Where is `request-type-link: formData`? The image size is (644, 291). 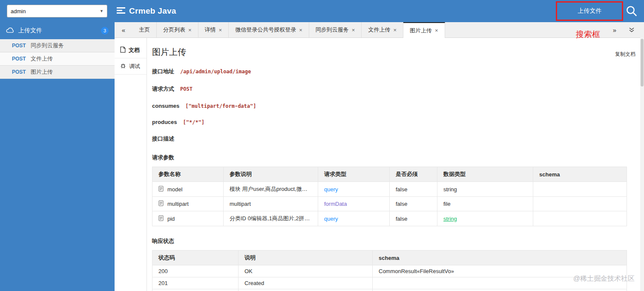
request-type-link: formData is located at coordinates (336, 204).